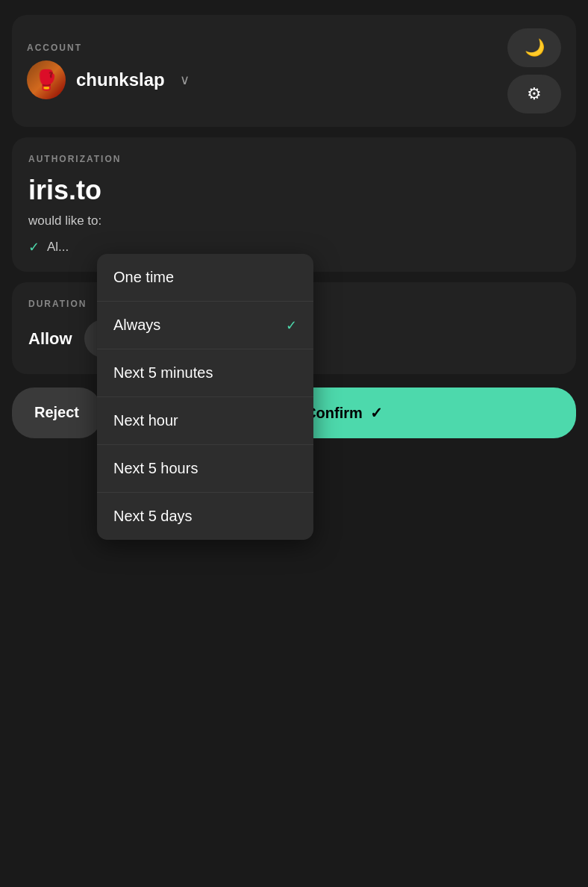 The height and width of the screenshot is (887, 588). What do you see at coordinates (108, 48) in the screenshot?
I see `account-label: ACCOUNT` at bounding box center [108, 48].